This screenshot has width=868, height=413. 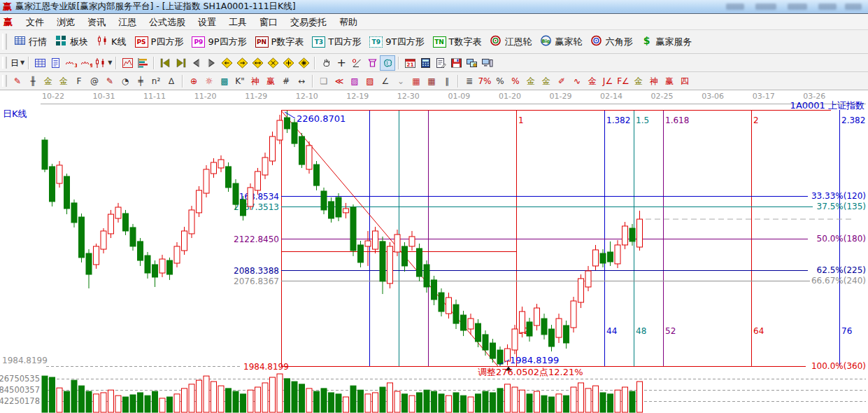 I want to click on p-square-button: PSP四方形, so click(x=159, y=42).